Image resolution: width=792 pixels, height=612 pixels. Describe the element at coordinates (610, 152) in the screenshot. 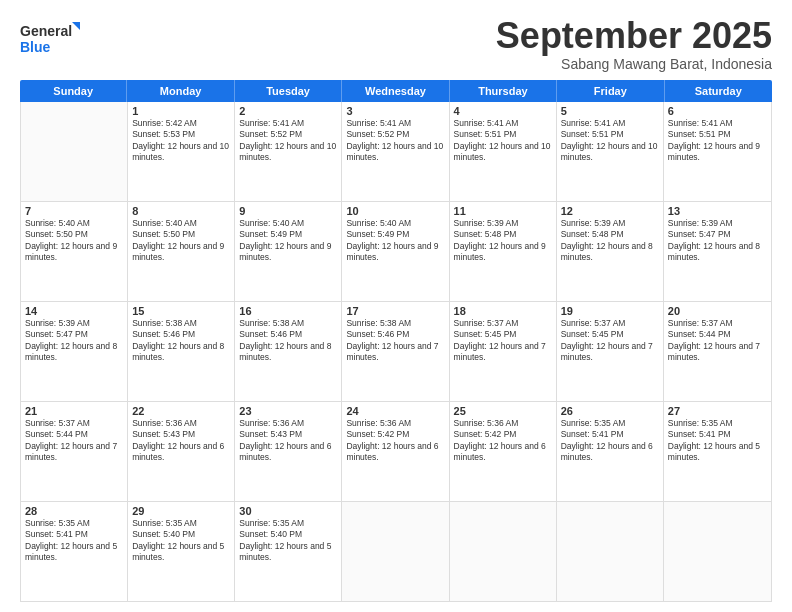

I see `day-cell-5: 5Sunrise: 5:41 AM Sunset: 5:51 PM Daylig…` at that location.